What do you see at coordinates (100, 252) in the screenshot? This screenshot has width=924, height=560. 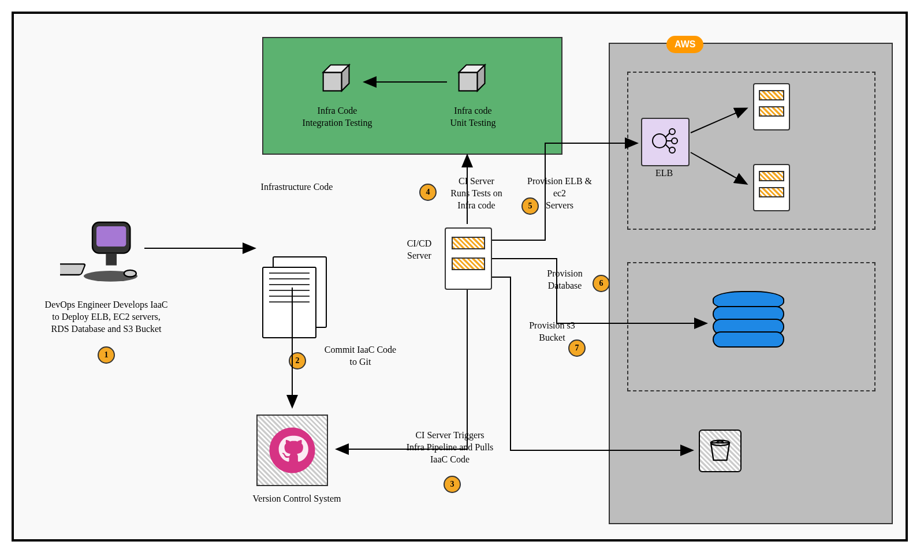 I see `engineer-computer-icon` at bounding box center [100, 252].